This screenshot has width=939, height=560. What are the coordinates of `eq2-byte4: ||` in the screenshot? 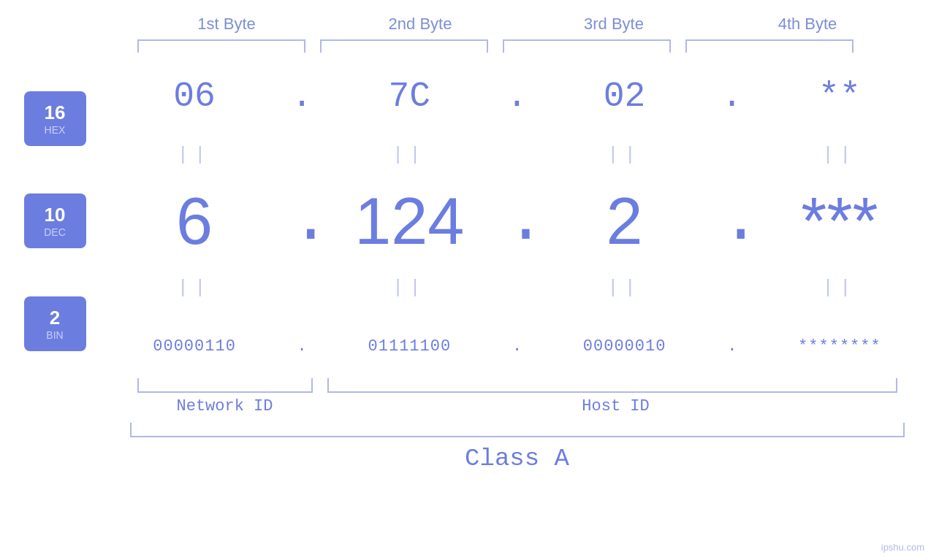 It's located at (840, 288).